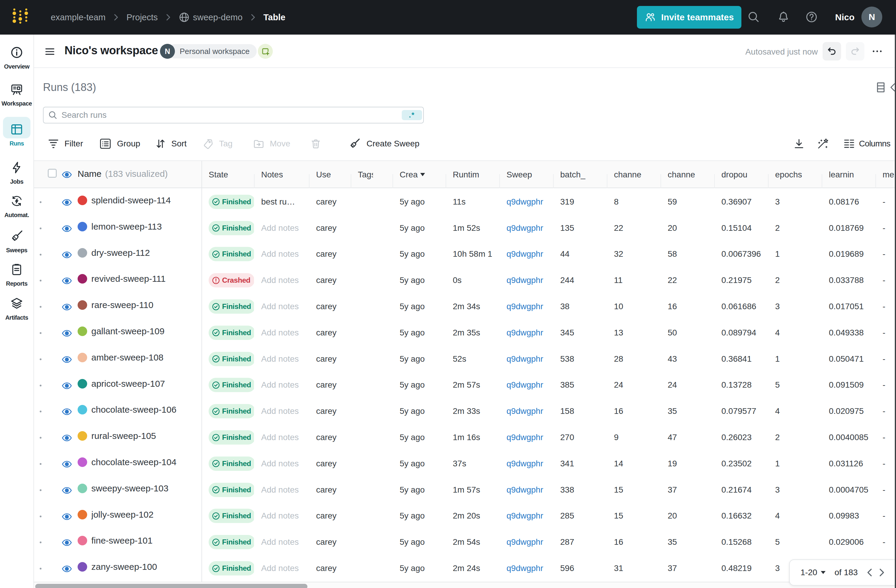 The width and height of the screenshot is (896, 588). Describe the element at coordinates (465, 516) in the screenshot. I see `table-row: jolly-sweep-102 Finished Add notes carey…` at that location.